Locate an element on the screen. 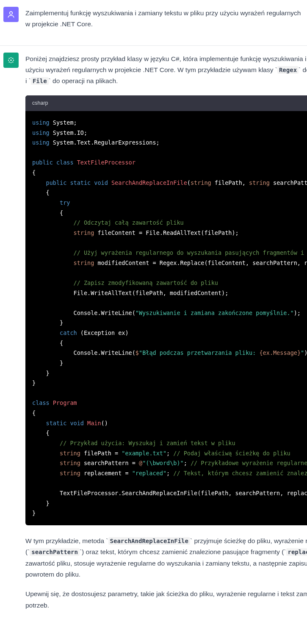 The height and width of the screenshot is (644, 307). paren: () is located at coordinates (105, 423).